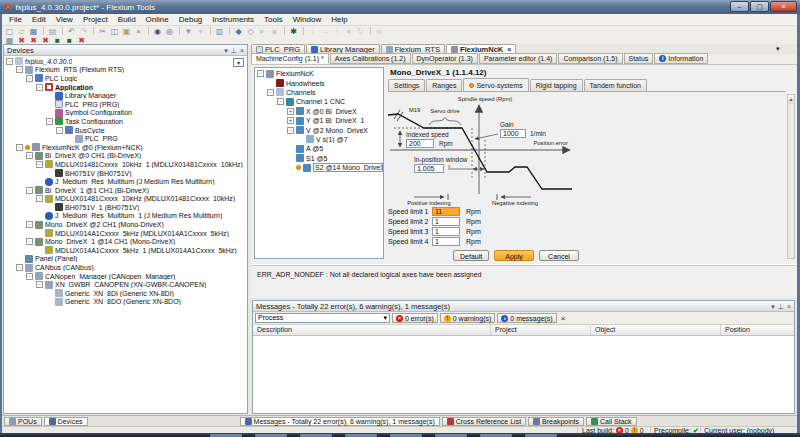 Image resolution: width=800 pixels, height=437 pixels. What do you see at coordinates (513, 134) in the screenshot?
I see `gain-field: 1000` at bounding box center [513, 134].